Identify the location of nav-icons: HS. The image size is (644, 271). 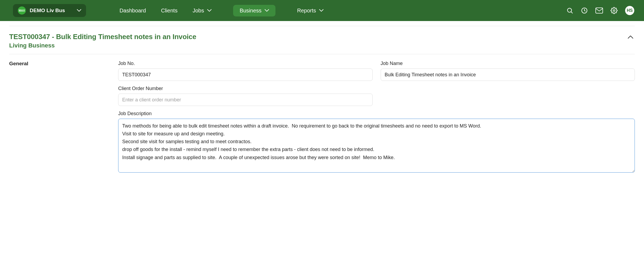
(600, 11).